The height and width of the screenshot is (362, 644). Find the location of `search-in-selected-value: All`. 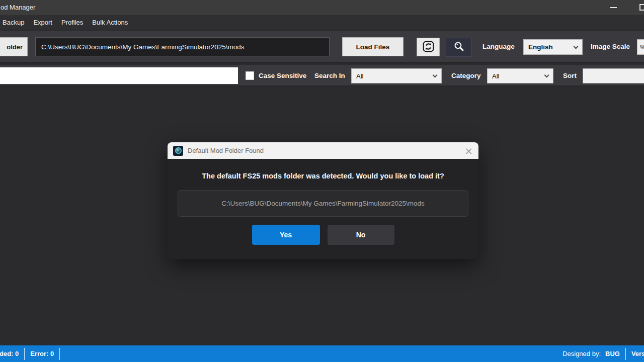

search-in-selected-value: All is located at coordinates (360, 76).